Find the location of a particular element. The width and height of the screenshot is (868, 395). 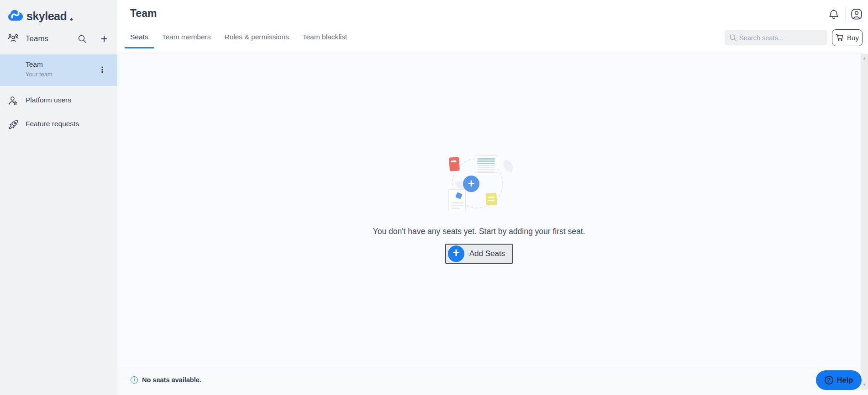

portrait-document-shape is located at coordinates (457, 200).